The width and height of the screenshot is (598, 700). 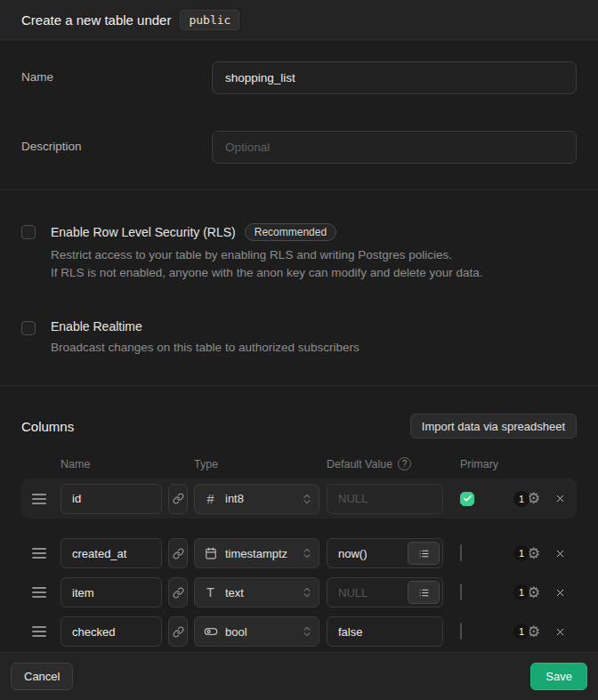 I want to click on realtime-description: Broadcast changes on this table to autho…, so click(x=313, y=348).